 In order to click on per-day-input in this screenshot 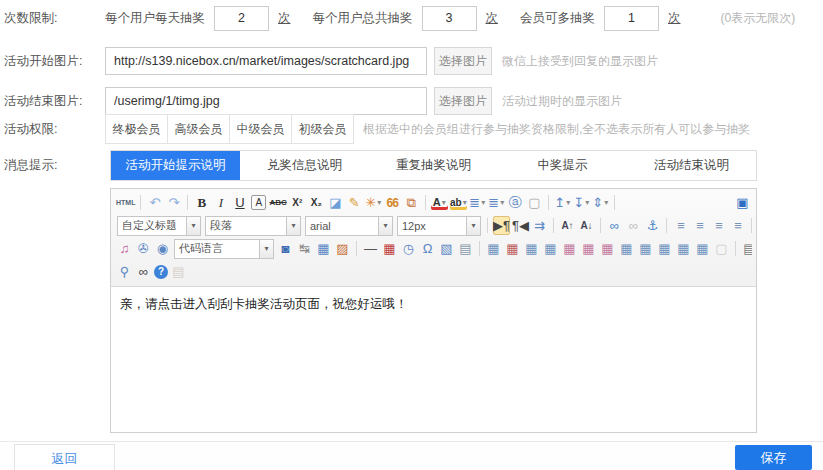, I will do `click(242, 18)`.